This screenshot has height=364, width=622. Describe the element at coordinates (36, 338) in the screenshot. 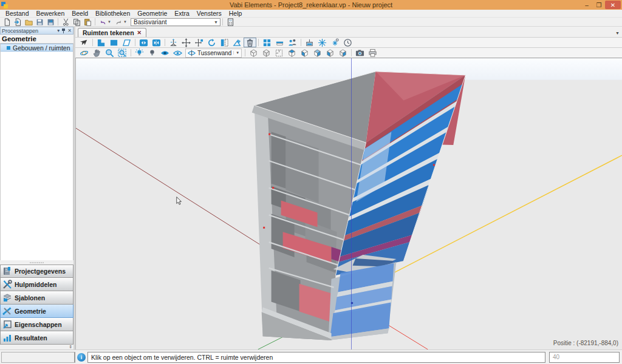

I see `nav-resultaten: Resultaten` at that location.